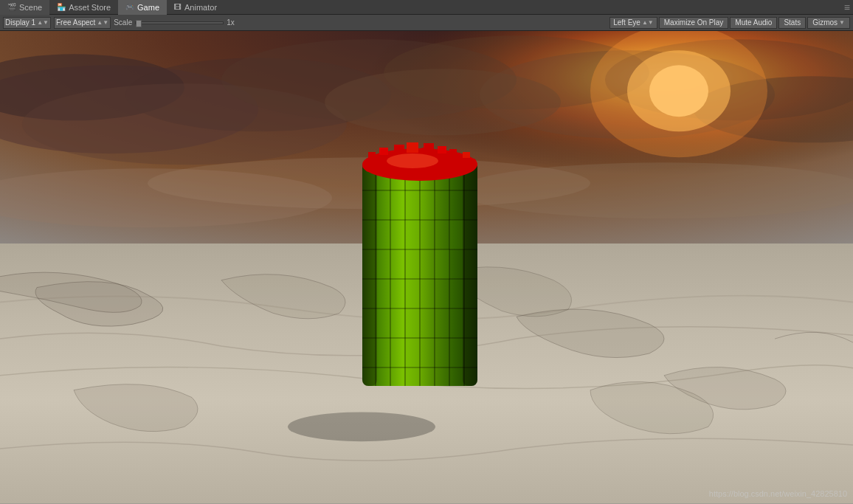  Describe the element at coordinates (178, 7) in the screenshot. I see `animator-icon: 🎞` at that location.